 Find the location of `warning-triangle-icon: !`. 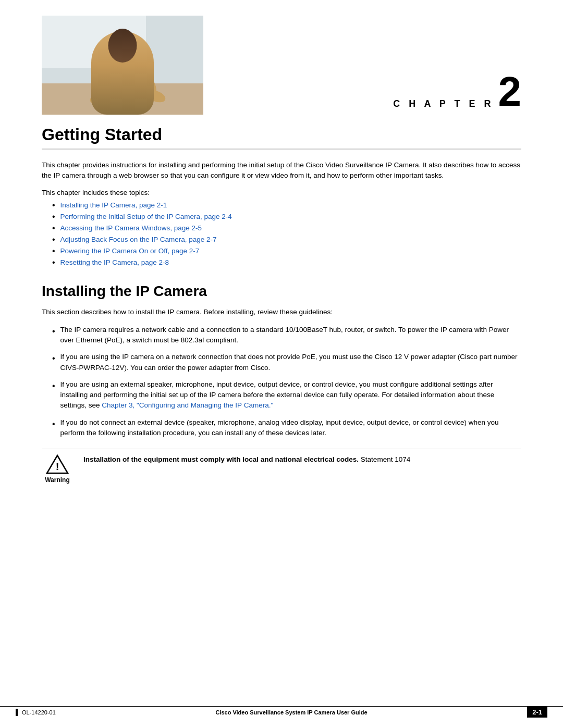

warning-triangle-icon: ! is located at coordinates (57, 464).